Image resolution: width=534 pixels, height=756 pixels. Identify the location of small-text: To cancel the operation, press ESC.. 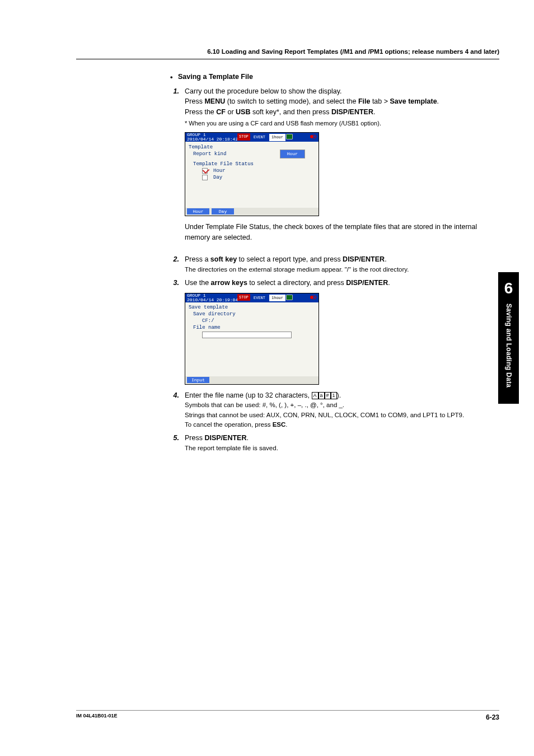
(334, 424).